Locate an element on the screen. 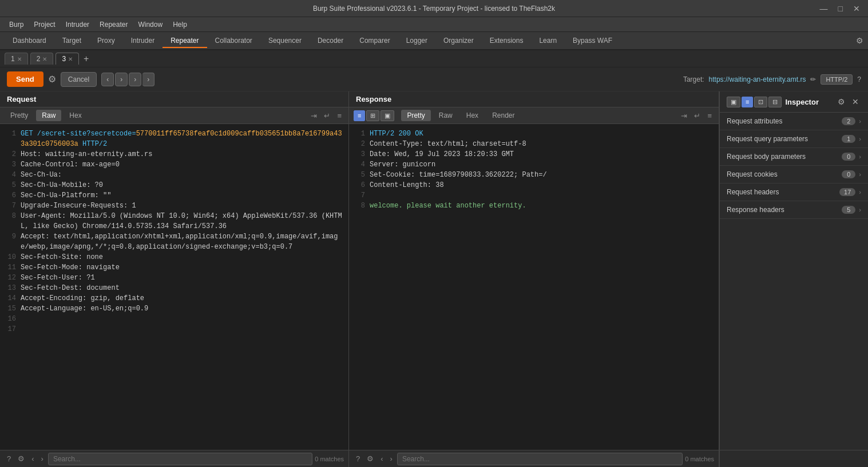 The height and width of the screenshot is (467, 868). inspector-view-3: ⊡ is located at coordinates (761, 102).